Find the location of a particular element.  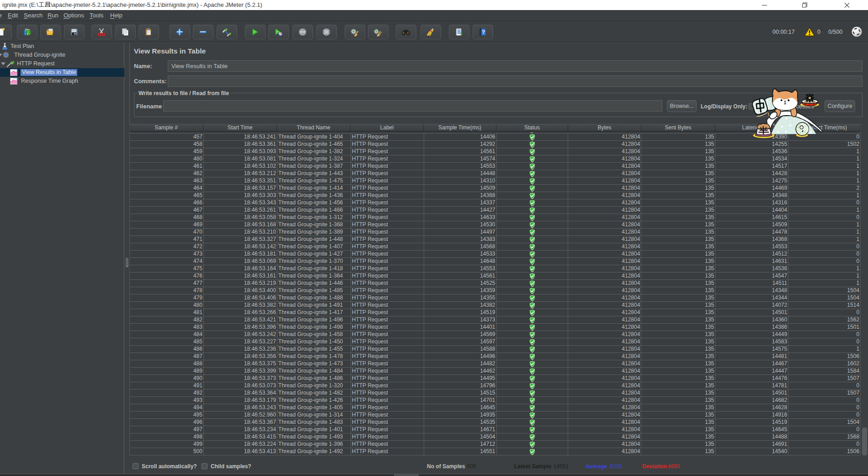

svg-text: STOP is located at coordinates (303, 32).